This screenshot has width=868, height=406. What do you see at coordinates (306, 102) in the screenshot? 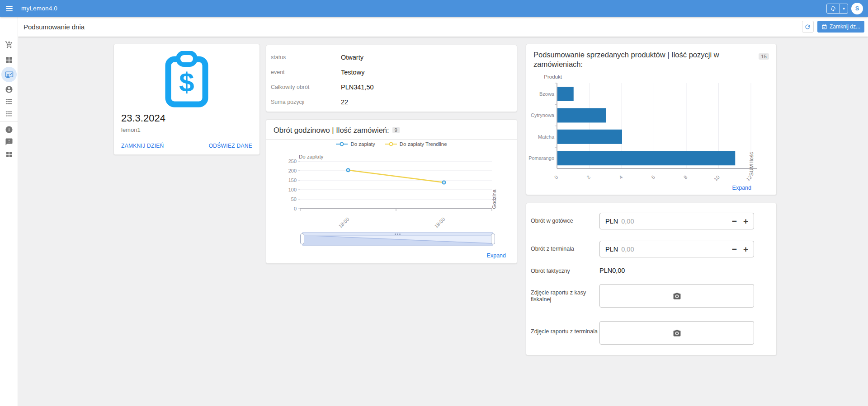
I see `row-label: Suma pozycji` at bounding box center [306, 102].